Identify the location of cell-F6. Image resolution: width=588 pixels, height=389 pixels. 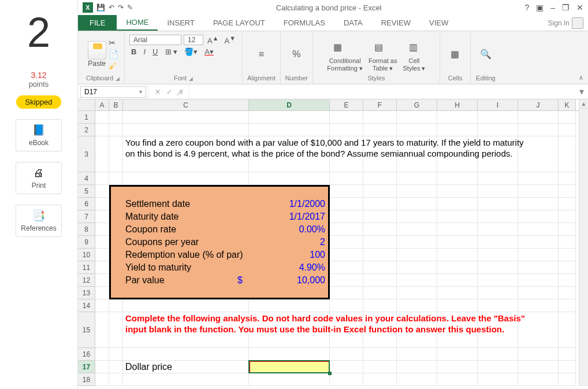
(380, 204).